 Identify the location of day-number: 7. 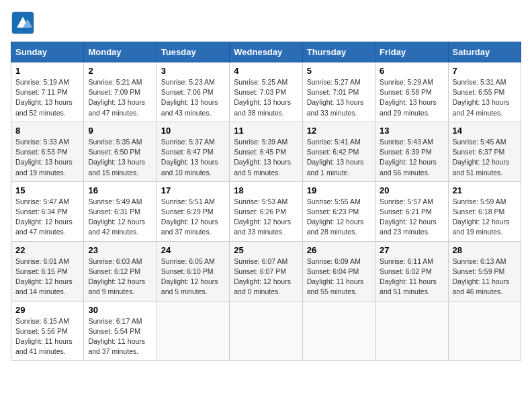
(485, 71).